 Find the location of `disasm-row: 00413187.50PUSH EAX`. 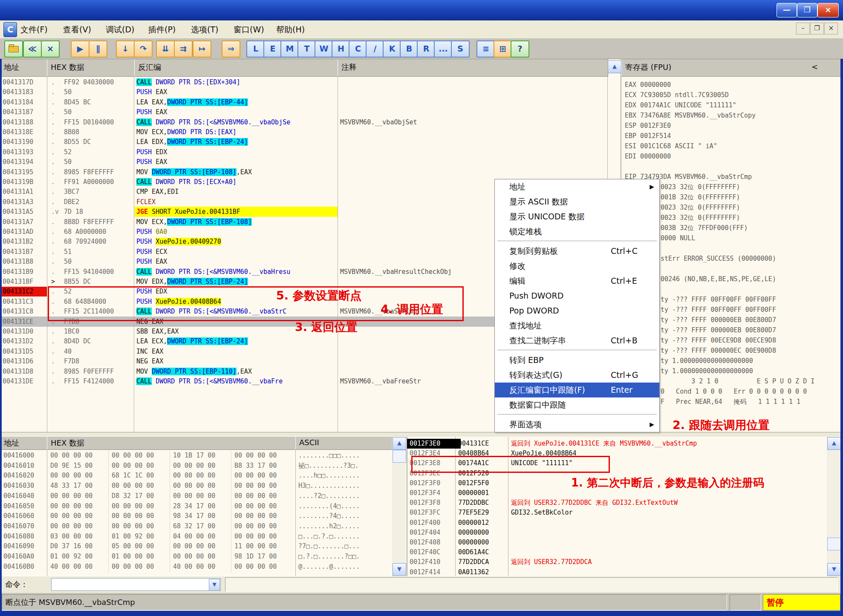

disasm-row: 00413187.50PUSH EAX is located at coordinates (303, 112).